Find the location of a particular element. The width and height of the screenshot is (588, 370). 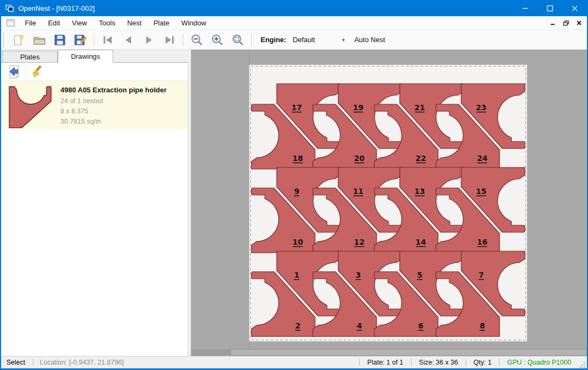

part-number-18: 18 is located at coordinates (298, 158).